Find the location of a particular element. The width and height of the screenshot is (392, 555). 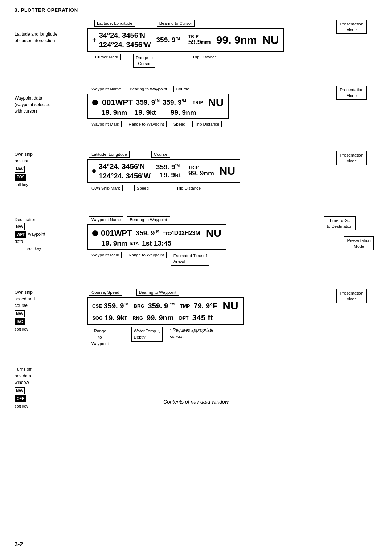

brg-label-5: BRG is located at coordinates (139, 306).